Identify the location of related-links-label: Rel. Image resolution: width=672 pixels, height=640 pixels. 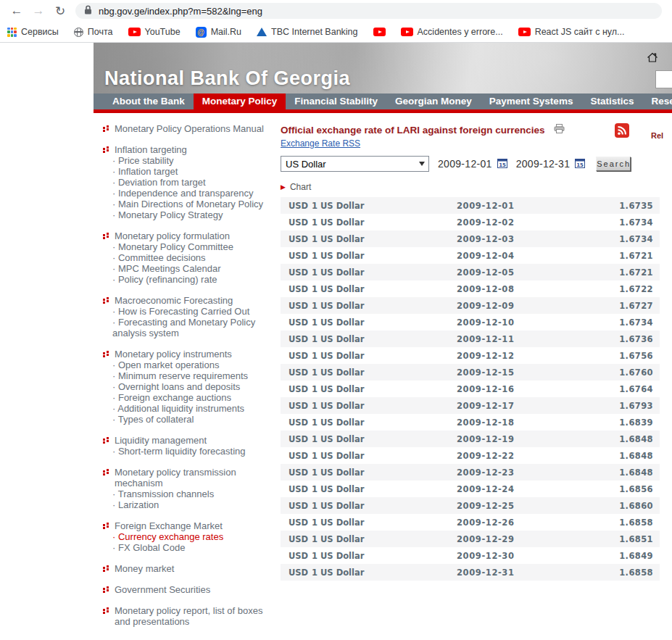
(657, 136).